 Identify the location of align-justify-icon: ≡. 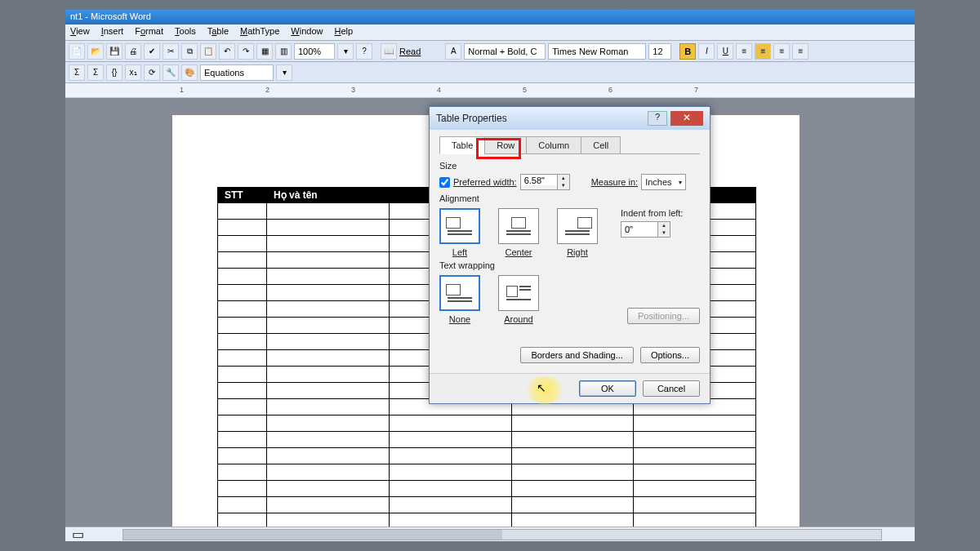
(800, 51).